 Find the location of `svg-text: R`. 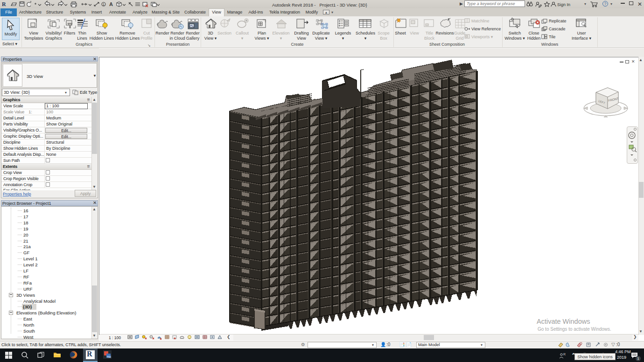

svg-text: R is located at coordinates (565, 355).